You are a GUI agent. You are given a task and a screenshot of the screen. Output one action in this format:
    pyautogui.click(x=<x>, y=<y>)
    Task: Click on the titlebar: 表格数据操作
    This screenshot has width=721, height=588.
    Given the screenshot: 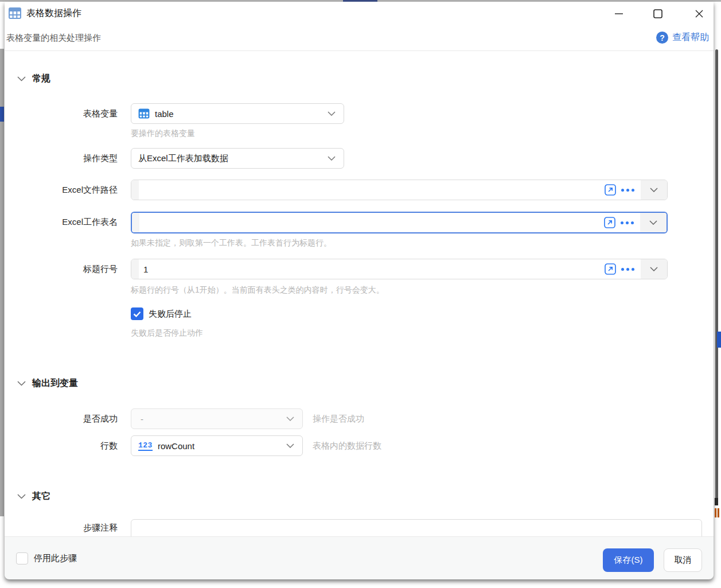 What is the action you would take?
    pyautogui.click(x=359, y=14)
    